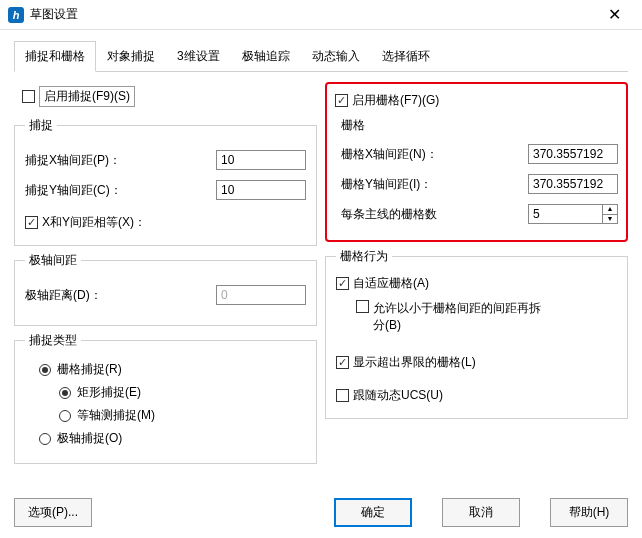 Image resolution: width=642 pixels, height=538 pixels. What do you see at coordinates (434, 154) in the screenshot?
I see `grid-x-label: 栅格X轴间距(N)：` at bounding box center [434, 154].